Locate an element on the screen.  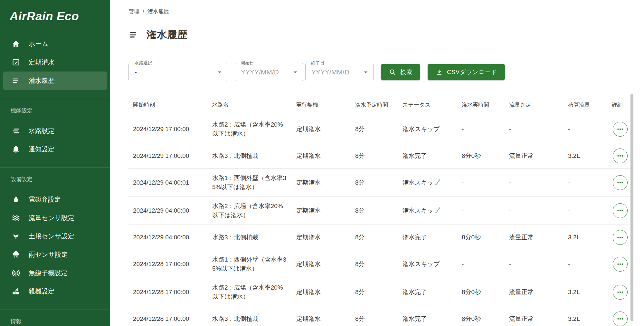
table-scrollbar-thumb is located at coordinates (632, 207).